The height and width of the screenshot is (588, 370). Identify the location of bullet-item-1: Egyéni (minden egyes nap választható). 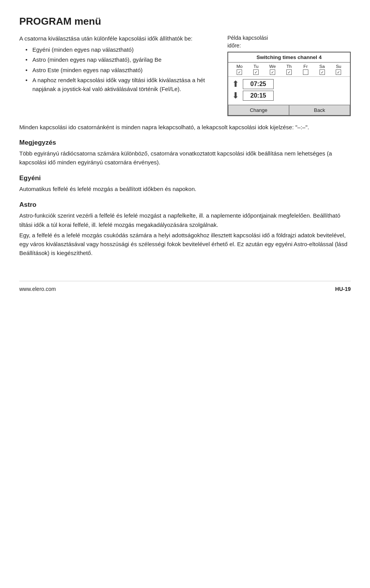
(121, 50).